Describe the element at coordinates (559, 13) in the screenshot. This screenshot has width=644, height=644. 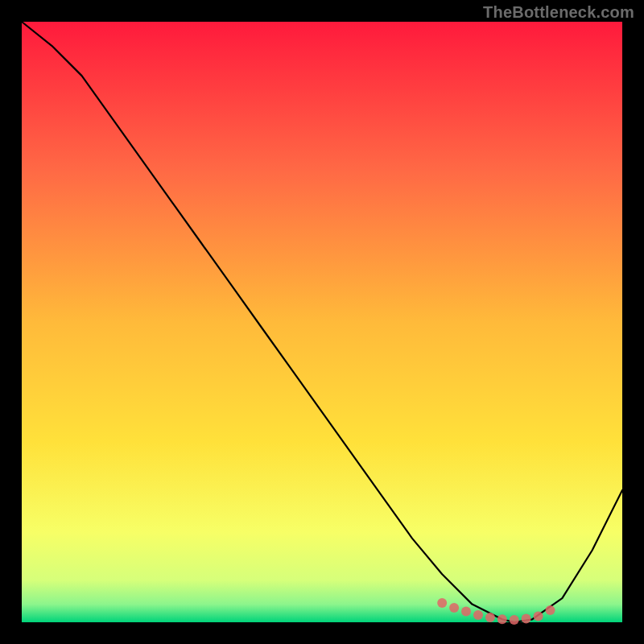
I see `watermark-text: TheBottleneck.com` at that location.